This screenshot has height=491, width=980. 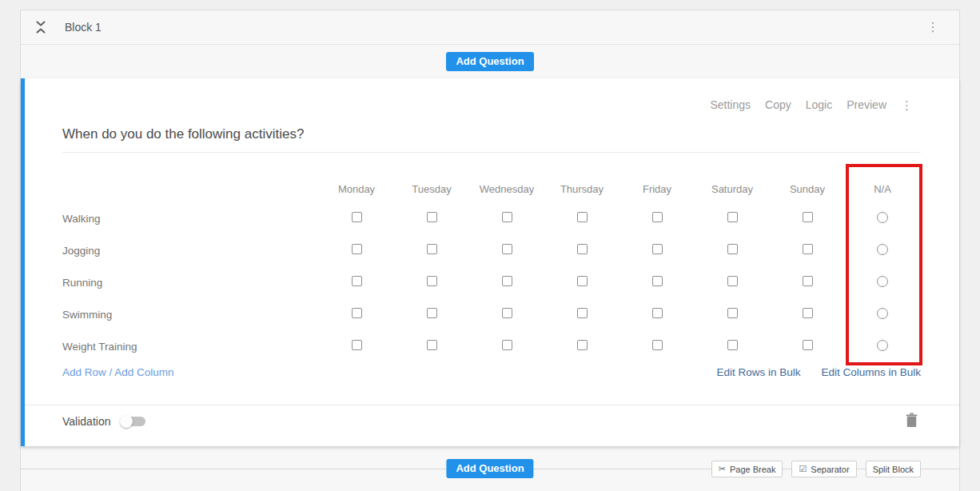 What do you see at coordinates (816, 469) in the screenshot?
I see `footer-buttons: ✂ Page Break ☑ Separator Split Block` at bounding box center [816, 469].